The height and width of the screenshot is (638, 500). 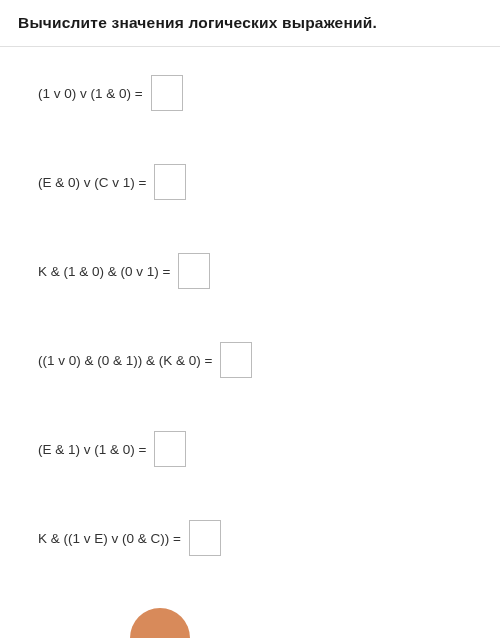 I want to click on problem-row: K & (1 & 0) & (0 v 1) =, so click(x=260, y=271).